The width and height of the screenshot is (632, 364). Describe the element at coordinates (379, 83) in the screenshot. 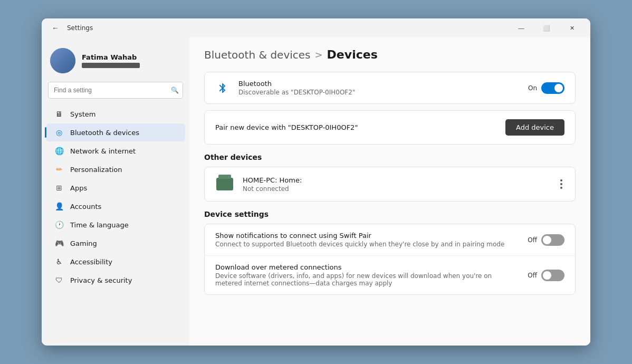

I see `bluetooth-title: Bluetooth` at that location.